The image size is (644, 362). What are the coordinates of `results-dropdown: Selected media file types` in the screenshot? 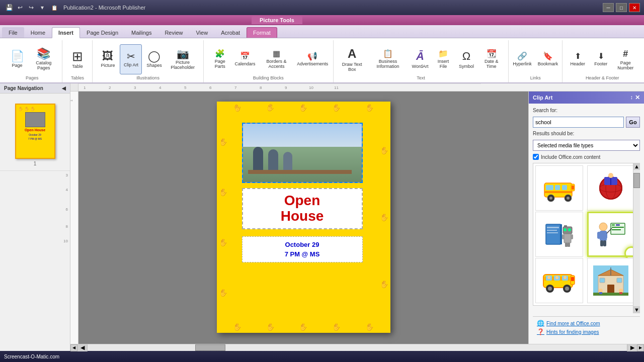 It's located at (587, 145).